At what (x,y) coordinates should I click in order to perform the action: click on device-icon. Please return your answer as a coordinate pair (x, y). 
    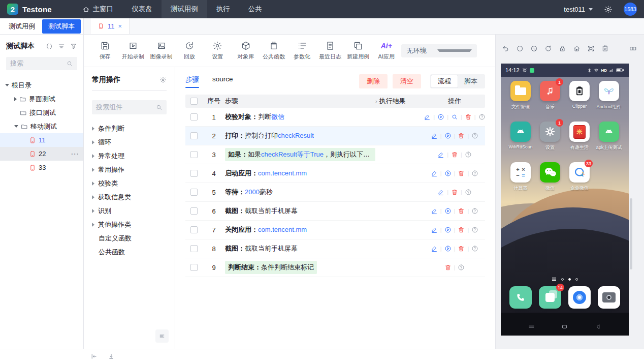
    Looking at the image, I should click on (605, 49).